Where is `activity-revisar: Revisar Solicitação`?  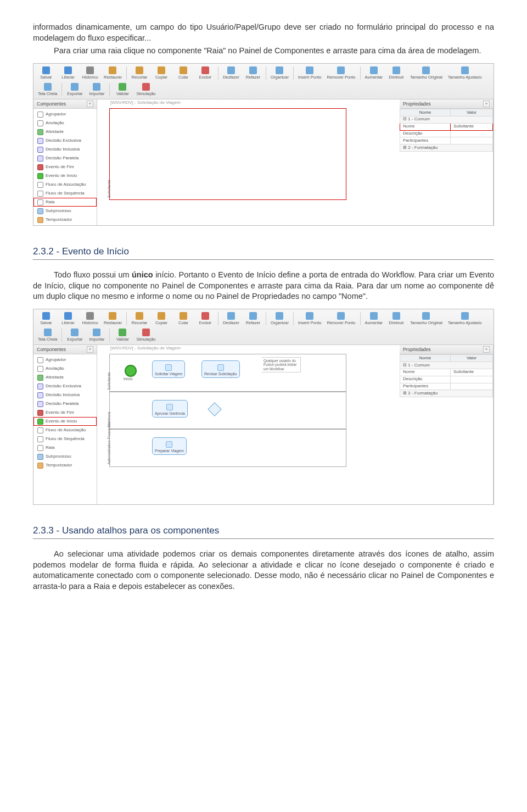
activity-revisar: Revisar Solicitação is located at coordinates (221, 369).